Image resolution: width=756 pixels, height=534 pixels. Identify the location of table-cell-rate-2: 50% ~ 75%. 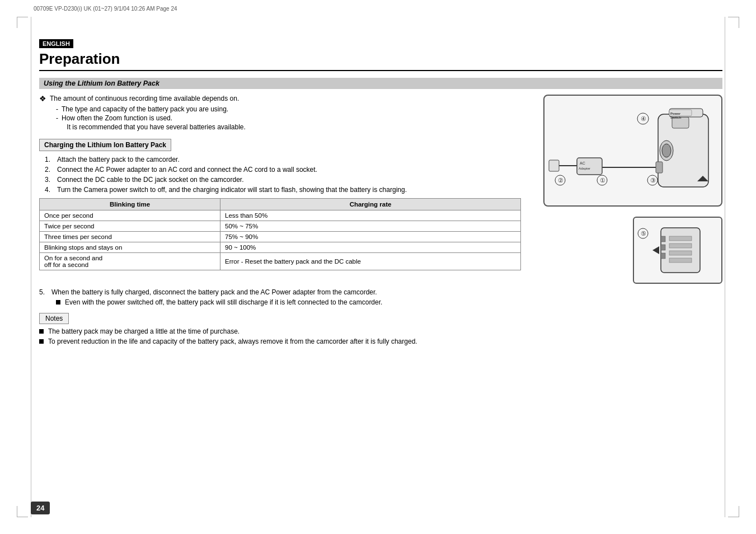
(370, 226).